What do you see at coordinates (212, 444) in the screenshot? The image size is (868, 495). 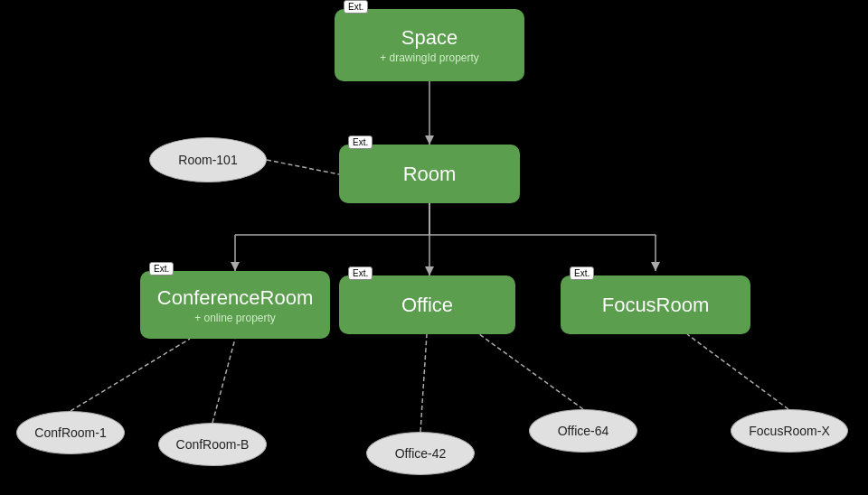 I see `confroomB-instance: ConfRoom-B` at bounding box center [212, 444].